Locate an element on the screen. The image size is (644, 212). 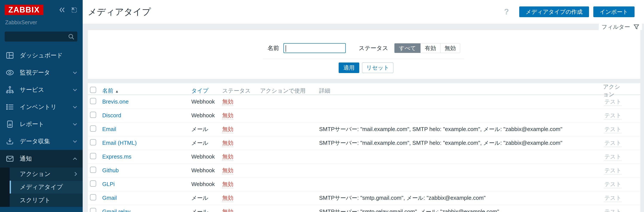
funnel-icon is located at coordinates (636, 27).